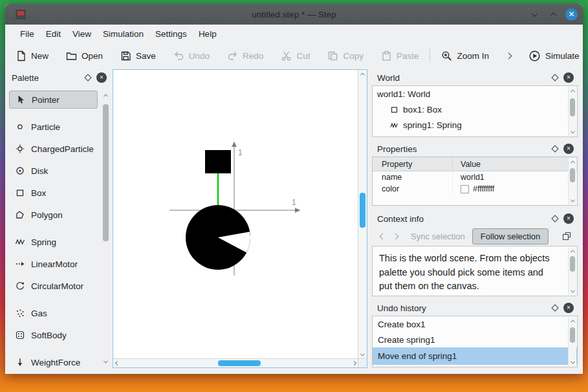  I want to click on properties-close-button: ×, so click(569, 149).